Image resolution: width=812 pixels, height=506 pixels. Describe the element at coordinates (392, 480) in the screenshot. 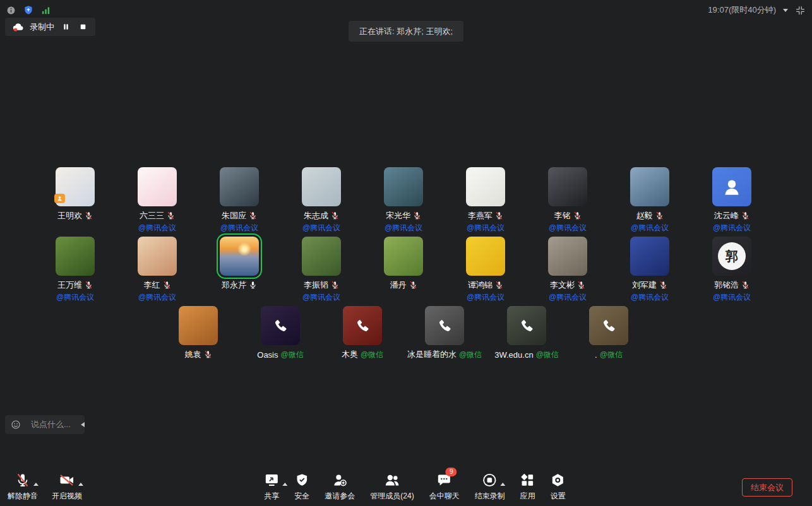

I see `members-icon` at that location.